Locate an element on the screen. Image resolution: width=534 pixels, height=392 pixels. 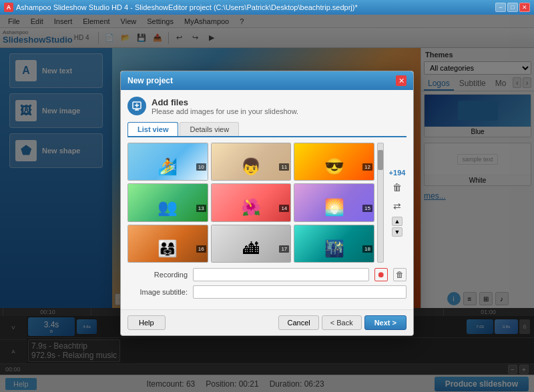
thumb-num-10: 10 is located at coordinates (202, 167).